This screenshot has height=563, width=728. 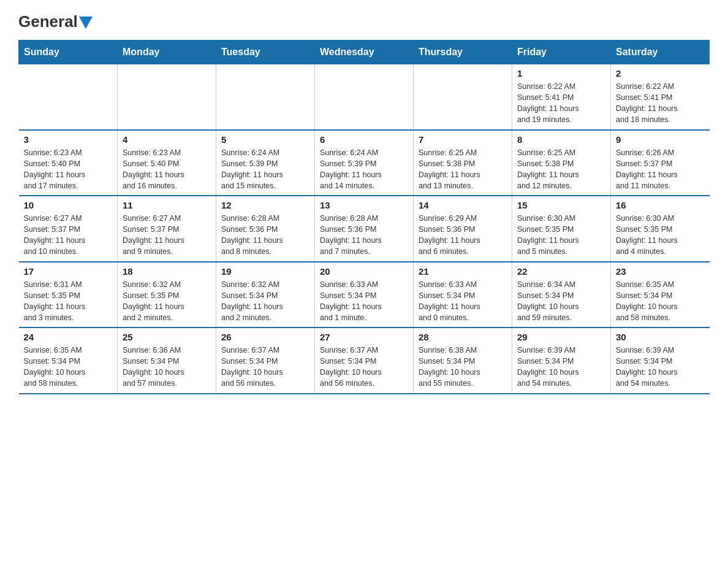 What do you see at coordinates (266, 361) in the screenshot?
I see `calendar-cell: 26Sunrise: 6:37 AM Sunset: 5:34 PM Dayli…` at bounding box center [266, 361].